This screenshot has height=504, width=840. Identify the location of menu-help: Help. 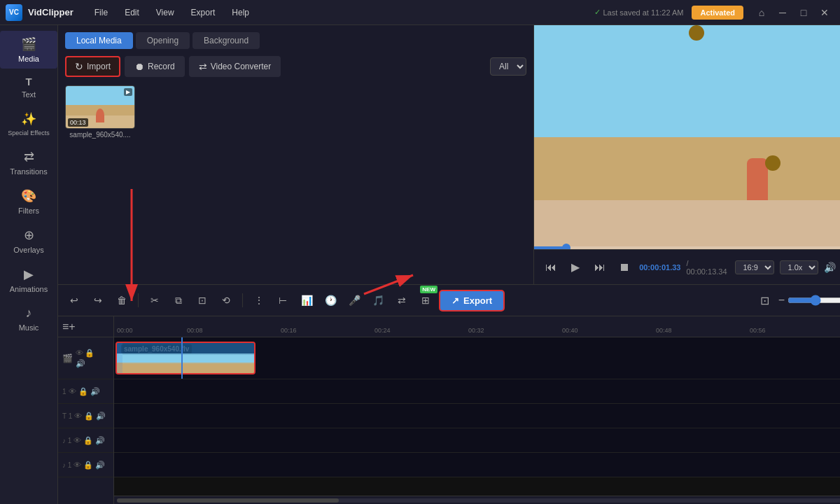
(241, 13).